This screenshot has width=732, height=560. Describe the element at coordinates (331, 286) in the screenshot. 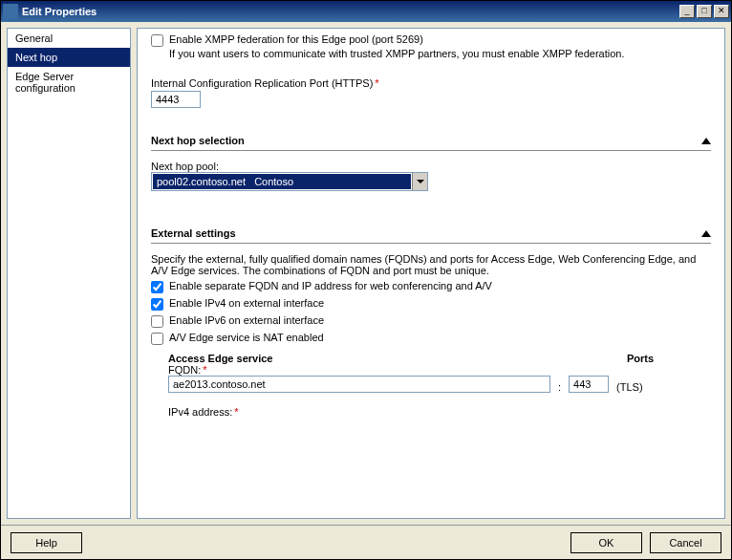

I see `enable-separate-fqdn-label: Enable separate FQDN and IP address for …` at that location.